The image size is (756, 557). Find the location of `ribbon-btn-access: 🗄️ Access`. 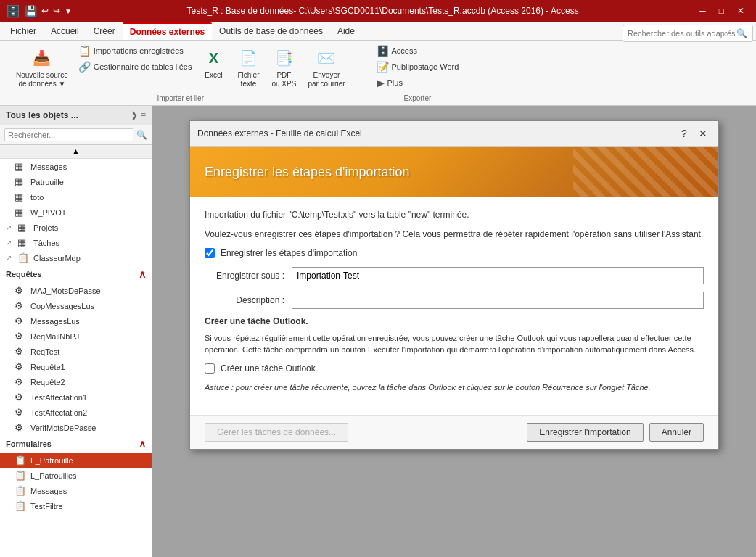

ribbon-btn-access: 🗄️ Access is located at coordinates (418, 51).